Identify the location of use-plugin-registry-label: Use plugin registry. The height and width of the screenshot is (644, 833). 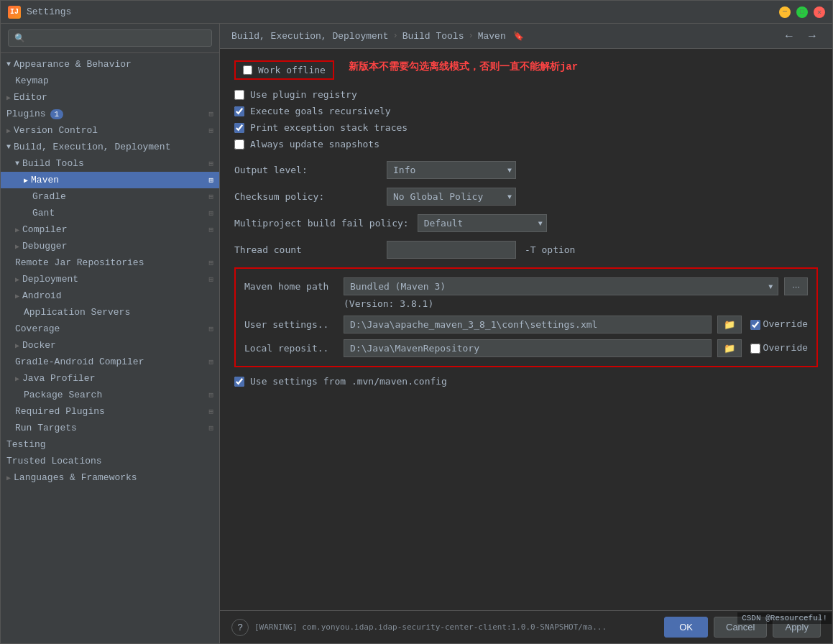
(303, 95).